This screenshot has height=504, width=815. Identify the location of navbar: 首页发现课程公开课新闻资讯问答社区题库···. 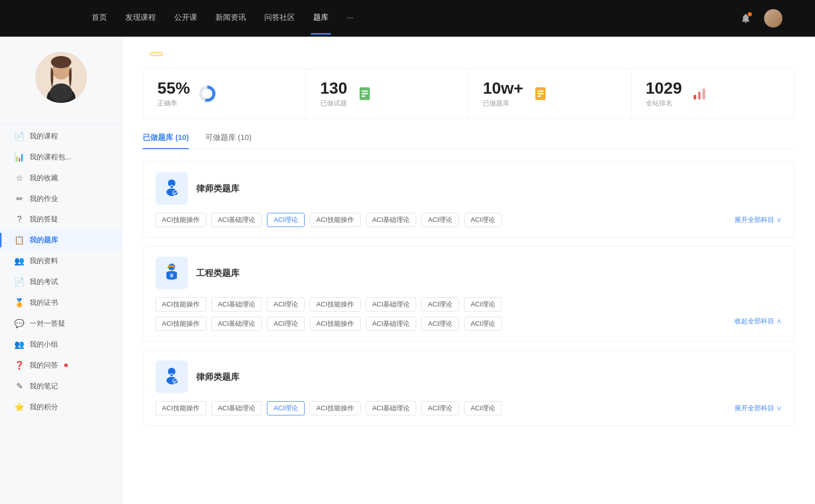
(408, 18).